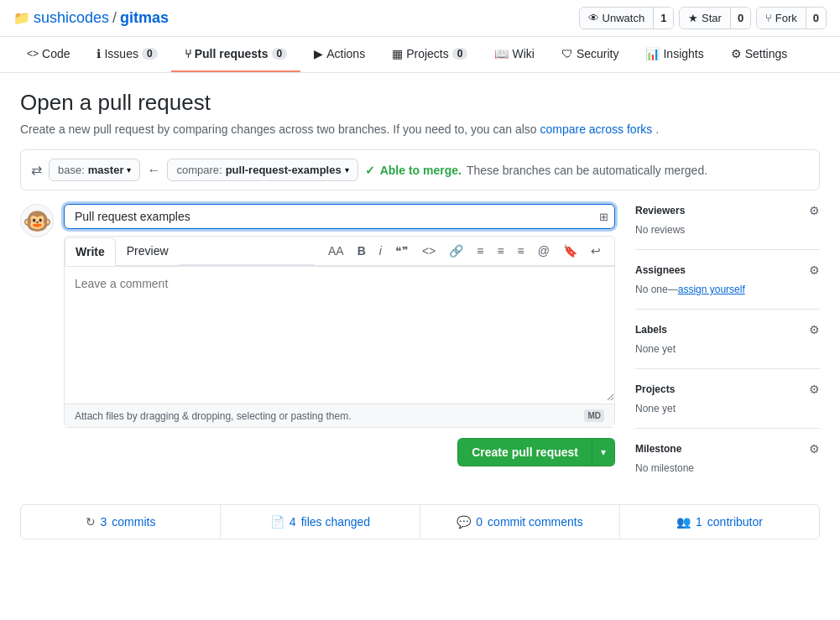  I want to click on assignees-value: No one—assign yourself, so click(728, 289).